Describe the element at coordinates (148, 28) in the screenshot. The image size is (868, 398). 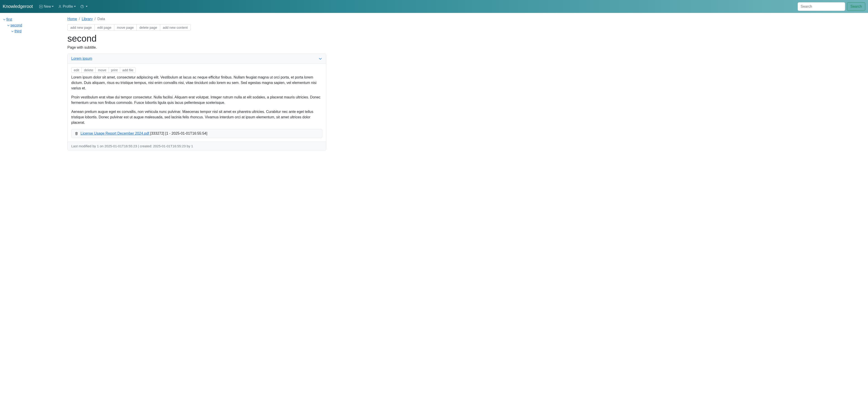
I see `delete-page-button: delete page` at that location.